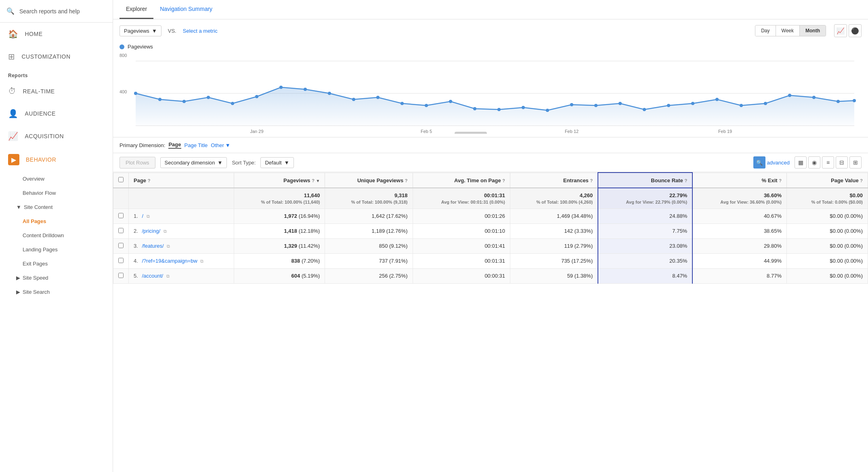 This screenshot has width=868, height=472. What do you see at coordinates (149, 181) in the screenshot?
I see `page-help-icon: ?` at bounding box center [149, 181].